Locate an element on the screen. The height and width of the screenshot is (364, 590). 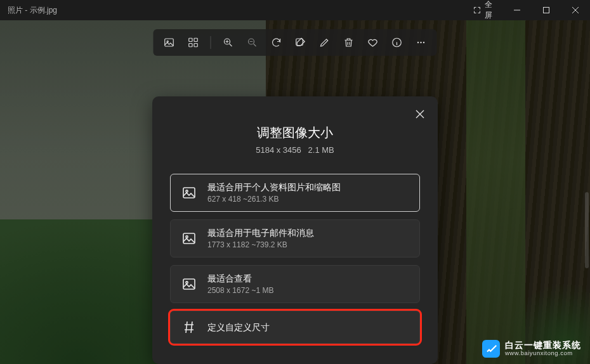
delete-button is located at coordinates (349, 42).